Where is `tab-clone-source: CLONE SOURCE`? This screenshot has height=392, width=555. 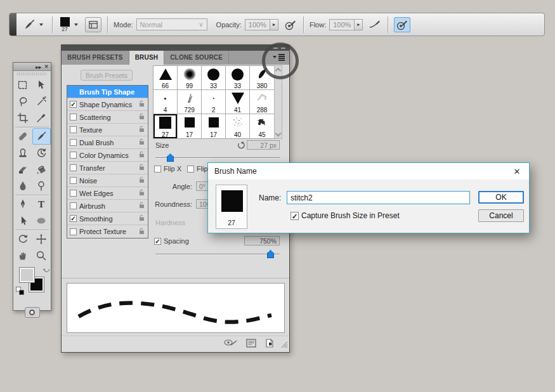
tab-clone-source: CLONE SOURCE is located at coordinates (197, 58).